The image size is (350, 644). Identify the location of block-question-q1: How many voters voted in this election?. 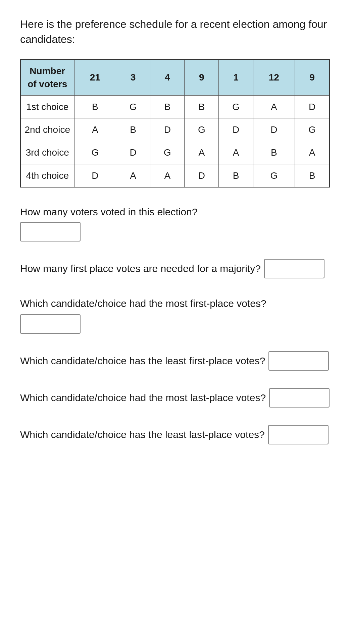
(175, 223).